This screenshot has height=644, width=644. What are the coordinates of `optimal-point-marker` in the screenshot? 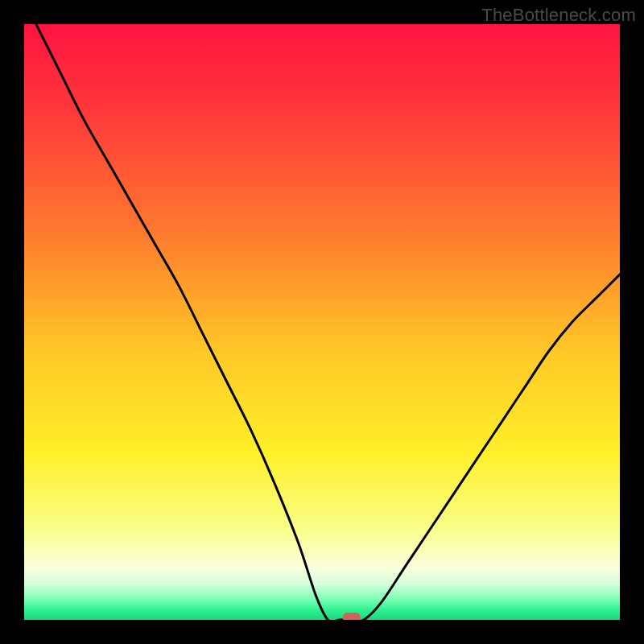 It's located at (352, 617).